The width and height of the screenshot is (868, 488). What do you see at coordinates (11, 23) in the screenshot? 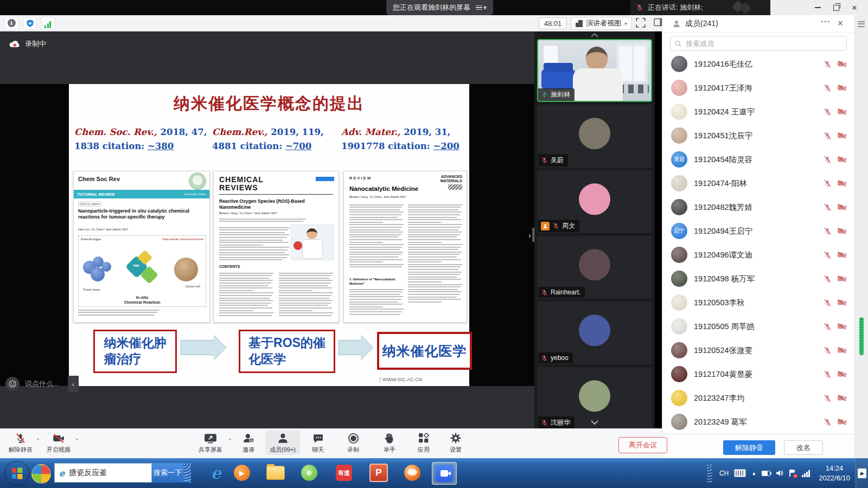
I see `meeting-info-button: i` at bounding box center [11, 23].